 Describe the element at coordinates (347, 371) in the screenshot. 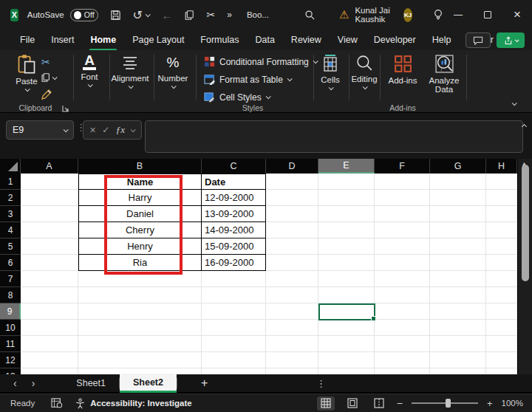

I see `cell-E13` at that location.